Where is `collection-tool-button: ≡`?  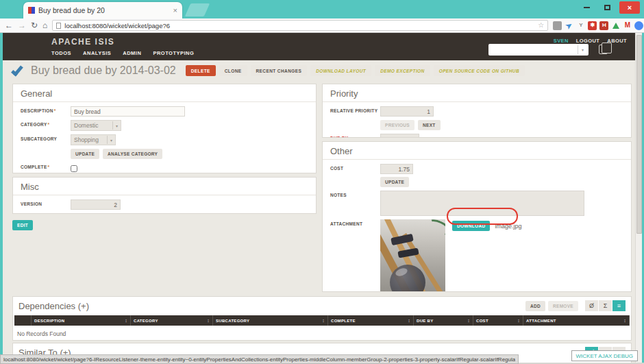
collection-tool-button: ≡ is located at coordinates (619, 306).